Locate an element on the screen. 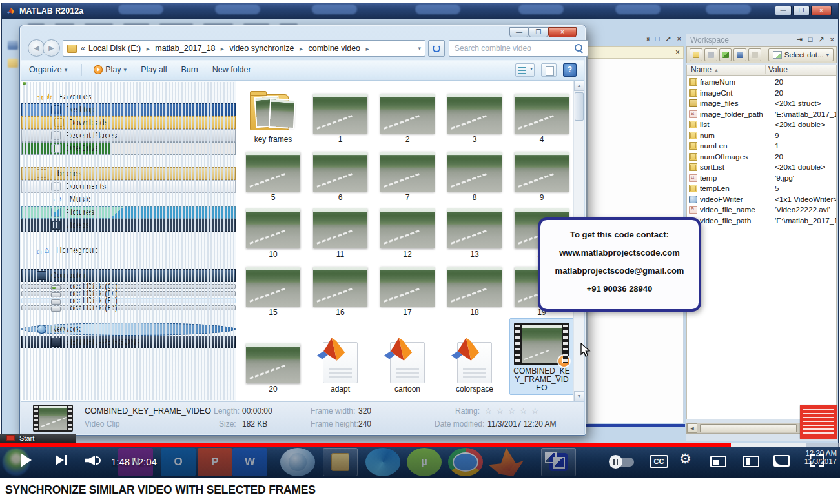 The height and width of the screenshot is (504, 840). scroll-left-icon: ◀ is located at coordinates (692, 428).